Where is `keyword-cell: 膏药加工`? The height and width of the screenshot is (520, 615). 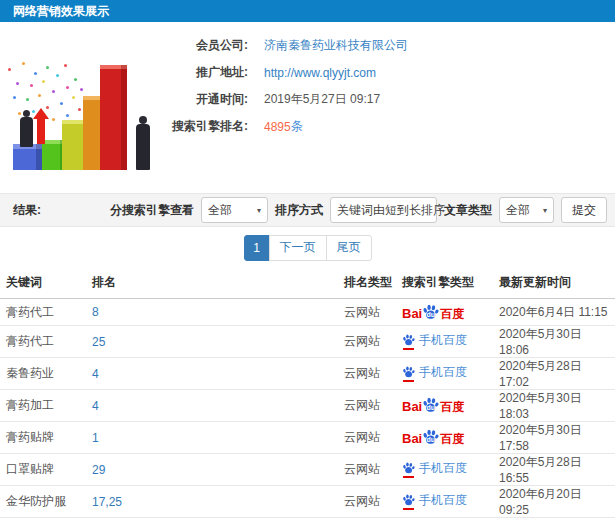
keyword-cell: 膏药加工 is located at coordinates (44, 406).